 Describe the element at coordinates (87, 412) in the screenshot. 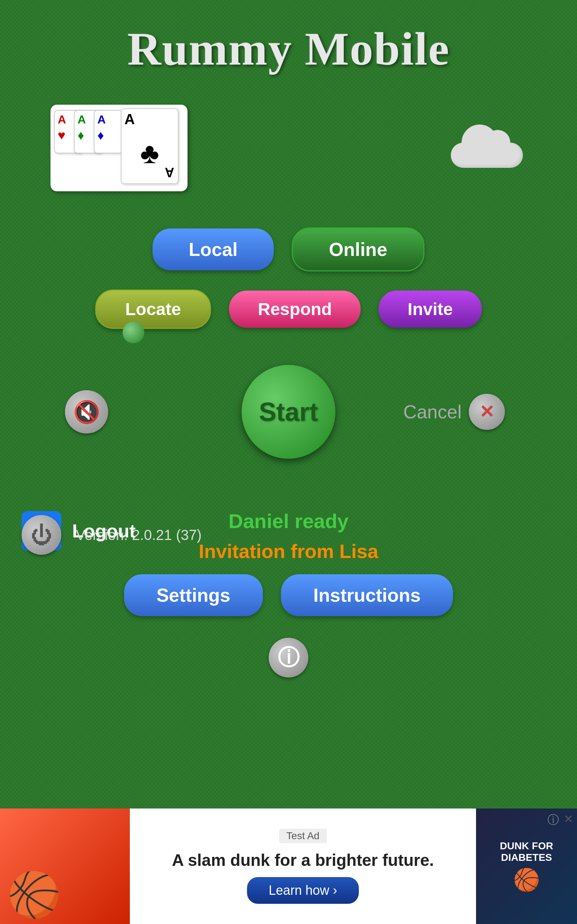

I see `mute-icon: 🔇` at that location.